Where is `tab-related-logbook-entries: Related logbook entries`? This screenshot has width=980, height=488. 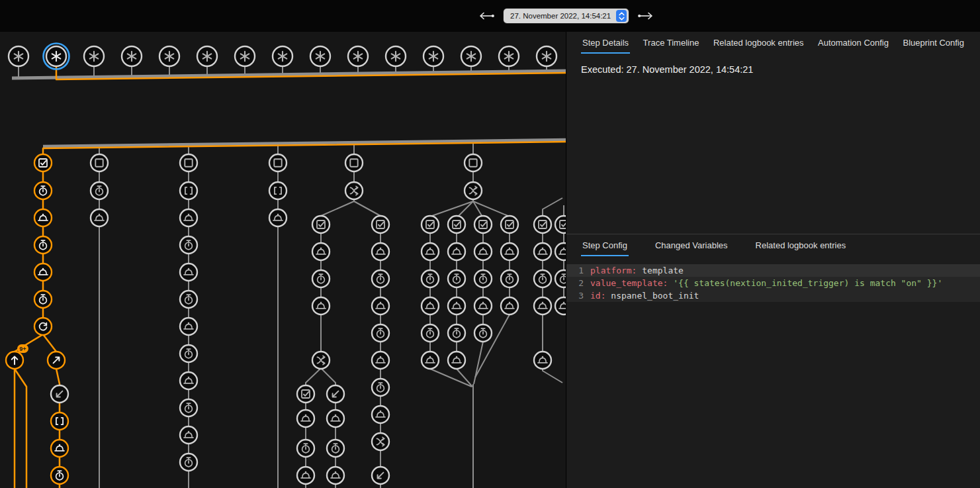 tab-related-logbook-entries: Related logbook entries is located at coordinates (801, 245).